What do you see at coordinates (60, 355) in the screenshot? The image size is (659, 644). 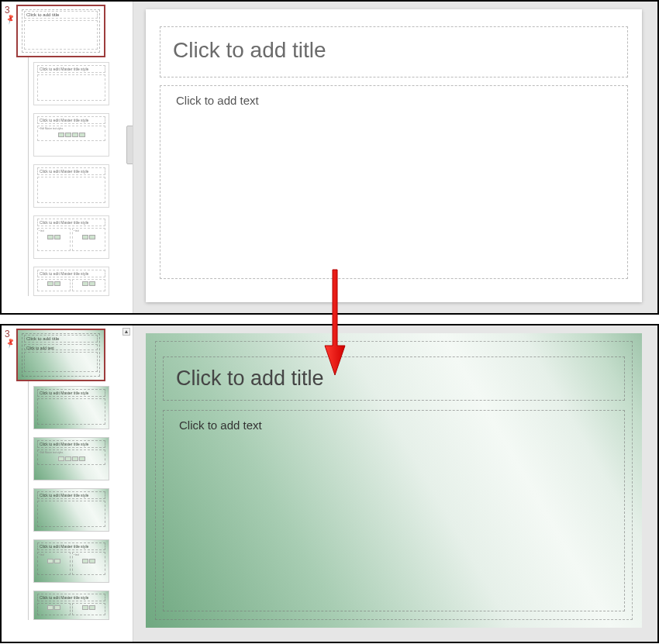 I see `master-thumbnail-selected: Click to add title Click to add text` at bounding box center [60, 355].